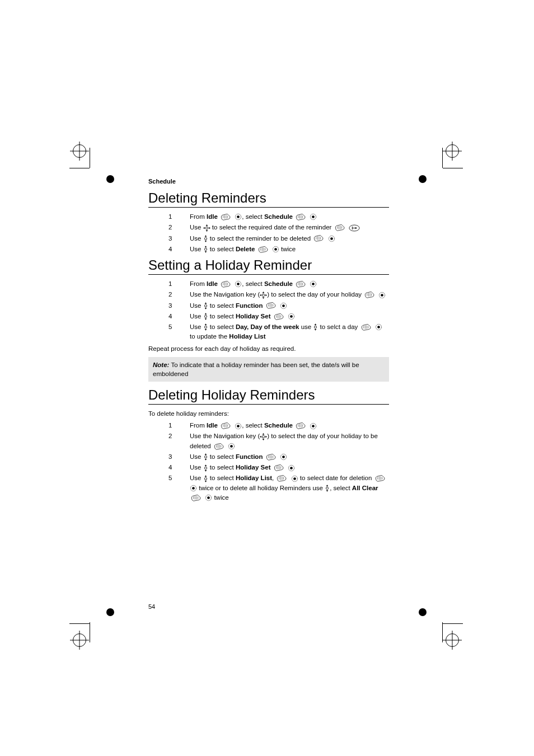  What do you see at coordinates (279, 311) in the screenshot?
I see `steps-list: 1 From Idle , select Schedule 2 Use the …` at bounding box center [279, 311].